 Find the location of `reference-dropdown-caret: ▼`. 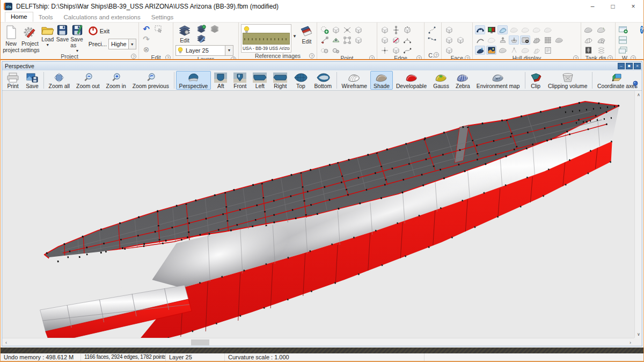

reference-dropdown-caret: ▼ is located at coordinates (295, 37).